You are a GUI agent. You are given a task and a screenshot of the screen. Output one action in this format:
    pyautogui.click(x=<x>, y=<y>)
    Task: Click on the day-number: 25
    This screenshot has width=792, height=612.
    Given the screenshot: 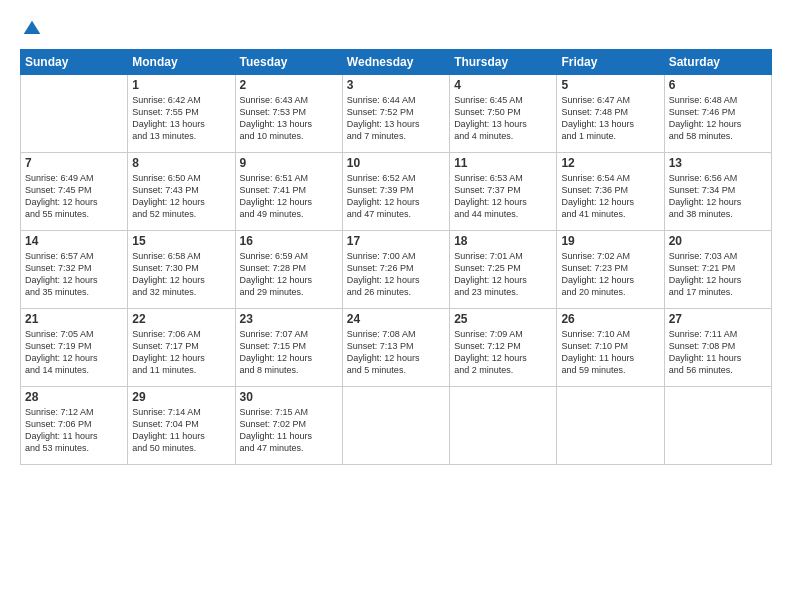 What is the action you would take?
    pyautogui.click(x=503, y=319)
    